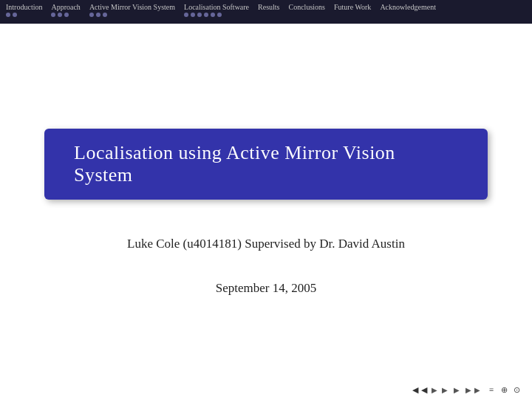  What do you see at coordinates (466, 390) in the screenshot?
I see `bottom-nav-icons: ◀ ◀ ▶ ▶ ▶ ▶ ▶ ≡ ⊕ ⊙` at bounding box center [466, 390].